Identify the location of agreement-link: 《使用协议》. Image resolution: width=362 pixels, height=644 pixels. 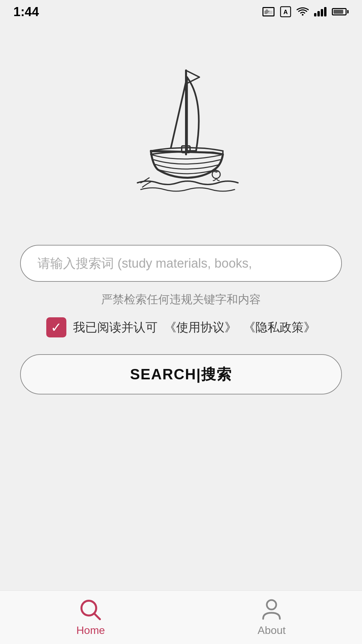
(200, 327).